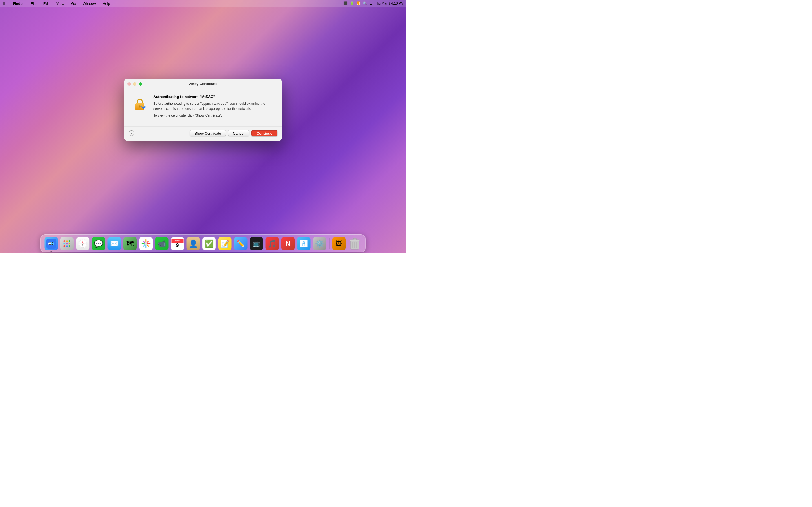 This screenshot has height=507, width=812. I want to click on app-name: Finder, so click(18, 3).